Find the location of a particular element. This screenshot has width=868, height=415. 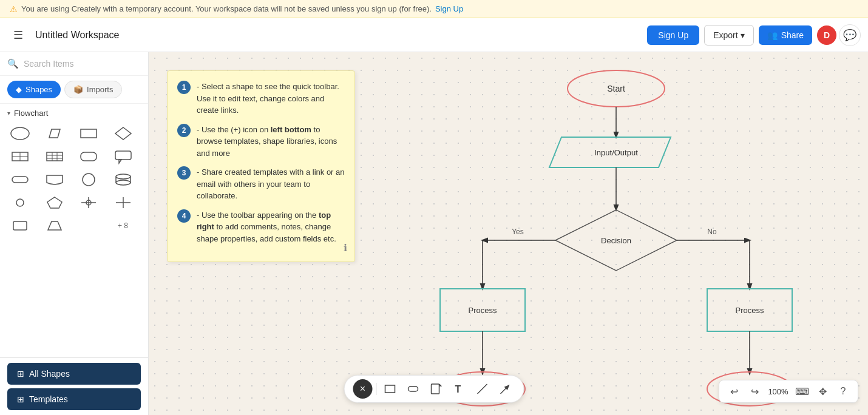

shape-rounded-square is located at coordinates (20, 226).